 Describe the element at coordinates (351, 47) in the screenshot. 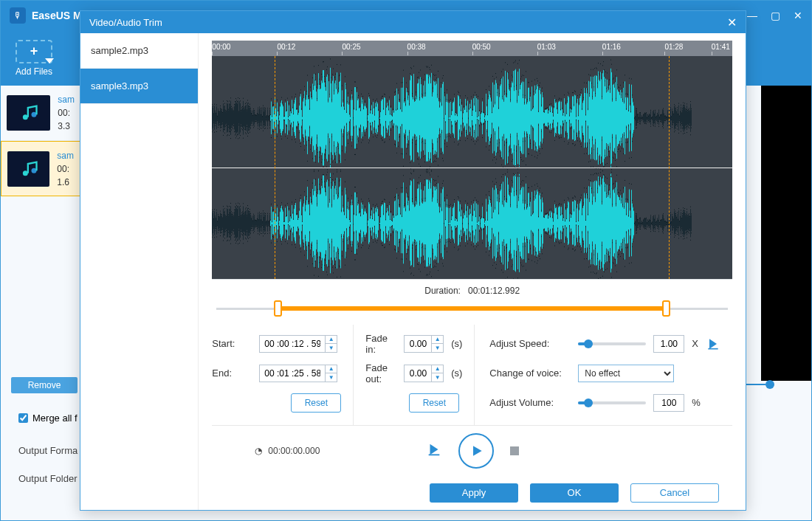

I see `ruler-tick: 00:25` at that location.